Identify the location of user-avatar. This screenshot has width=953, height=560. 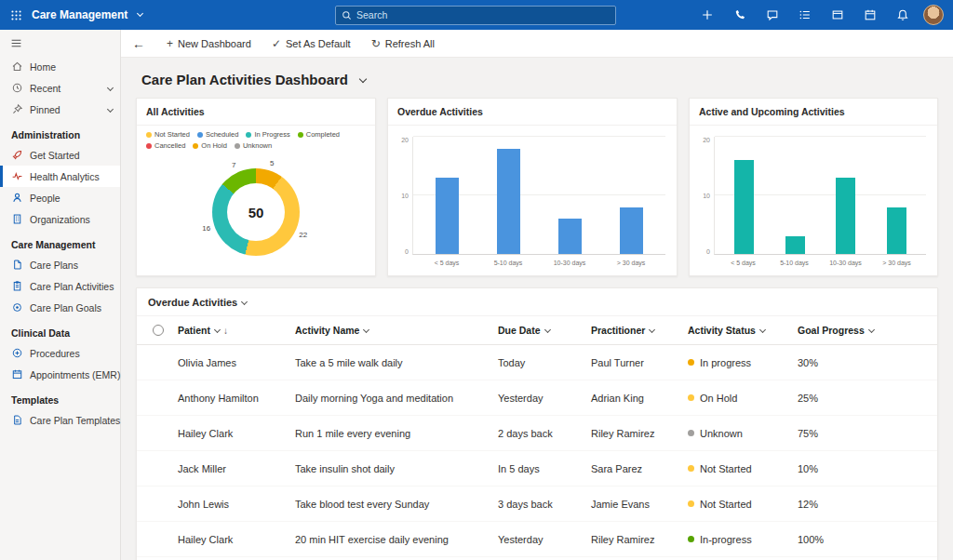
(933, 15).